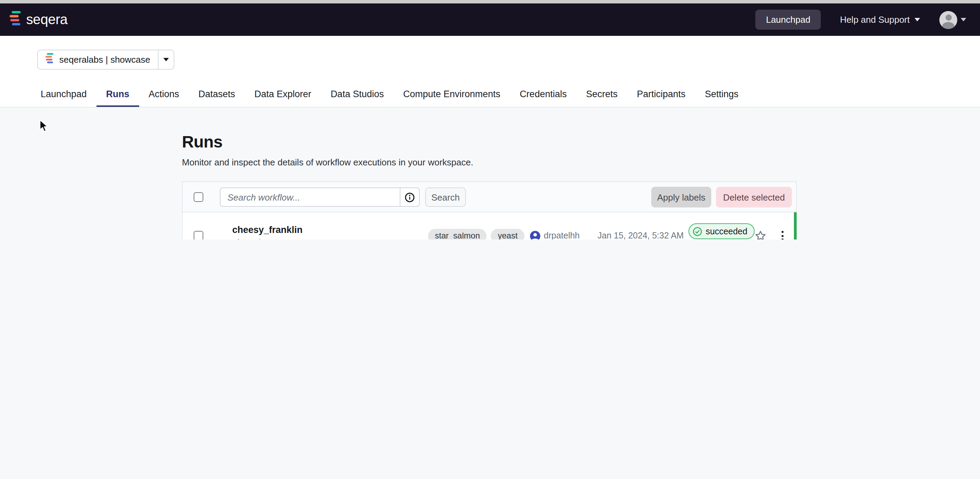 The width and height of the screenshot is (980, 479). I want to click on status-badge: succeeded, so click(722, 231).